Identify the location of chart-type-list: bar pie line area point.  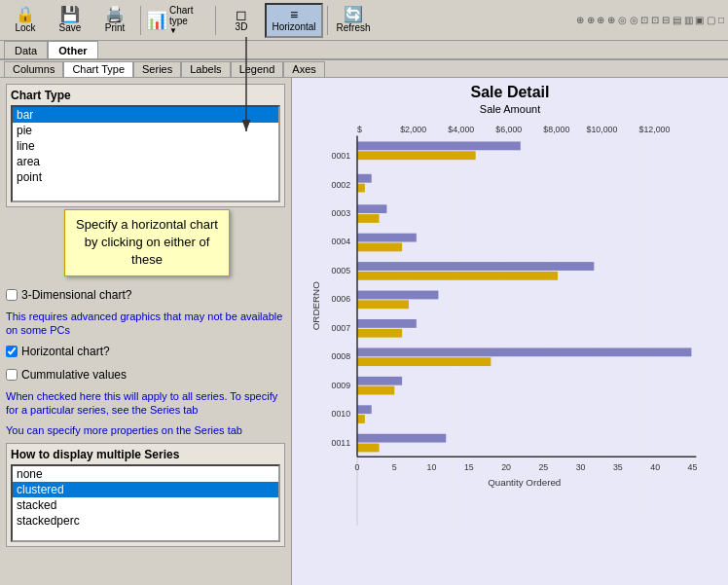
(146, 154).